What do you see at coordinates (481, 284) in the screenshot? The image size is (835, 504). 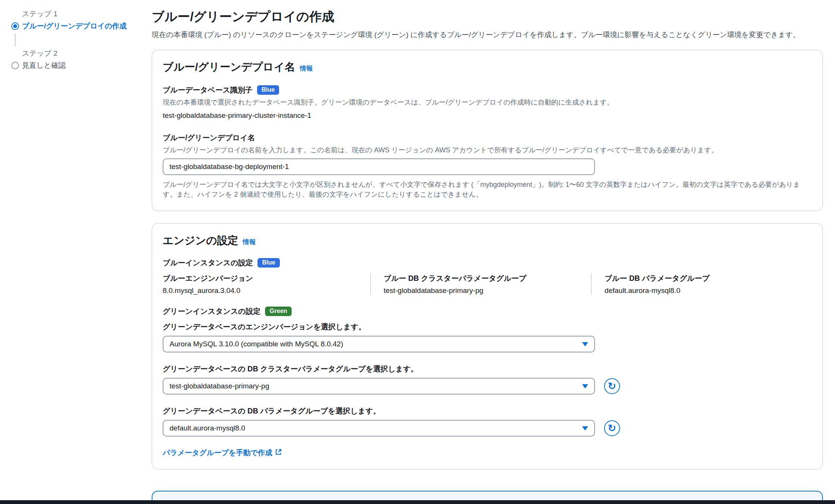 I see `blue-cluster-pg-column: ブルー DB クラスターパラメータグループ test-globaldatabas…` at bounding box center [481, 284].